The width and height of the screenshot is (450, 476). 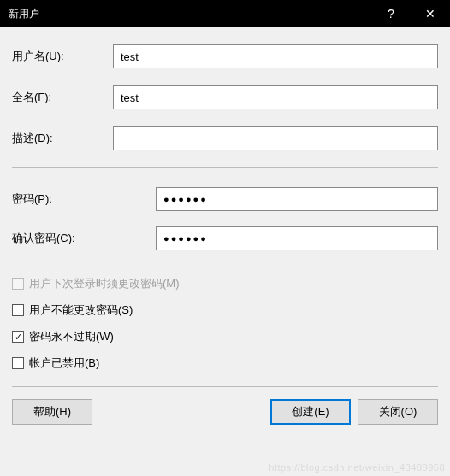 What do you see at coordinates (104, 284) in the screenshot?
I see `checkbox-label: 用户下次登录时须更改密码(M)` at bounding box center [104, 284].